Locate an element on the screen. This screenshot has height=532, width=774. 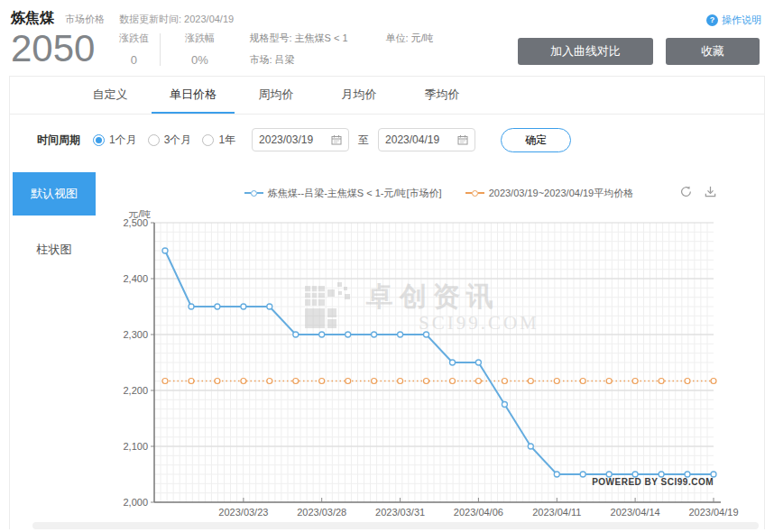
tab-daily-price: 单日价格 is located at coordinates (193, 96).